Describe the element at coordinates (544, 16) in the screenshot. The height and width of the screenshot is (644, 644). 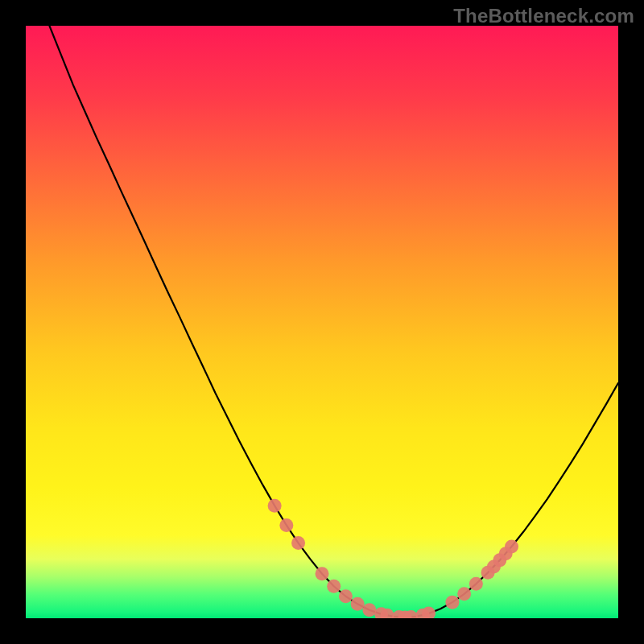
I see `watermark-text: TheBottleneck.com` at that location.